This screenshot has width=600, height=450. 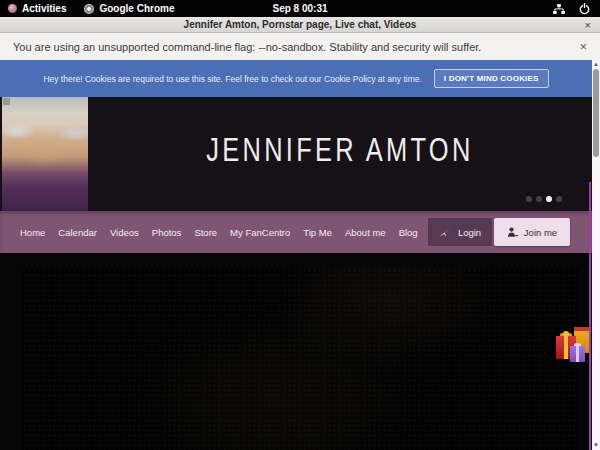 What do you see at coordinates (584, 9) in the screenshot?
I see `power-icon` at bounding box center [584, 9].